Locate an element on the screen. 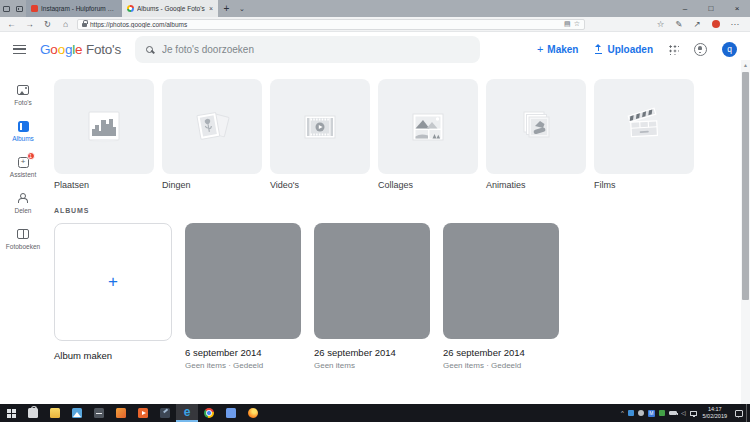 The image size is (750, 422). tray-expand-icon: ^ is located at coordinates (622, 413).